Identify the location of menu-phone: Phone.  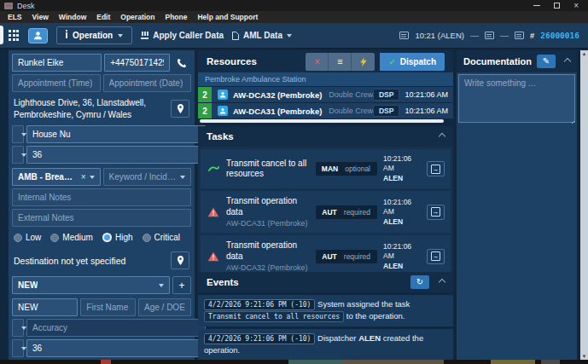
(176, 17).